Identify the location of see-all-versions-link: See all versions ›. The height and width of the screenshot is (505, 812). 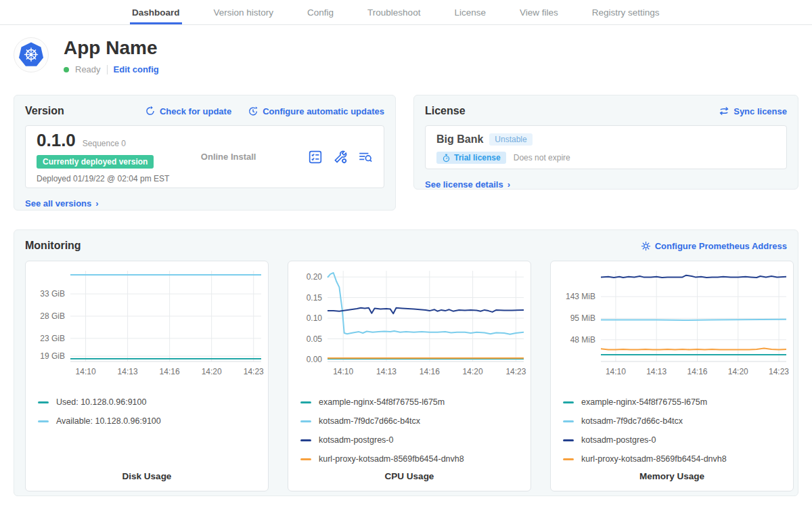
(62, 203).